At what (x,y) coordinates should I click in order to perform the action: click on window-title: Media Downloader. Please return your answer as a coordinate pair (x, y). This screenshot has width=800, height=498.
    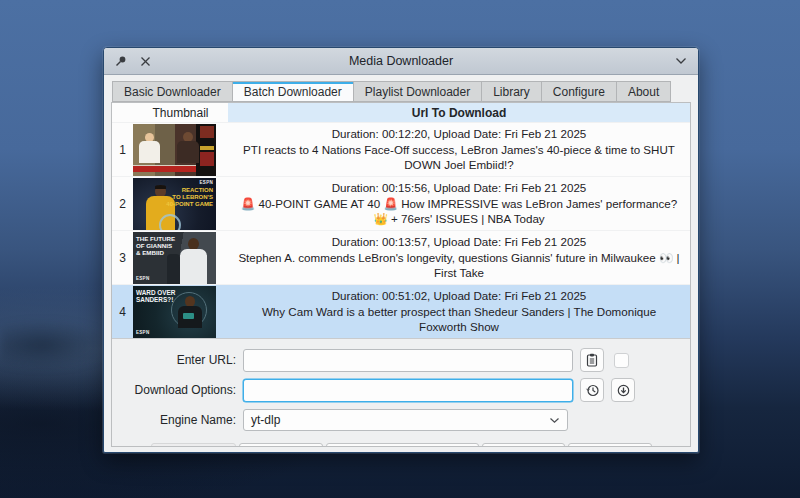
    Looking at the image, I should click on (401, 61).